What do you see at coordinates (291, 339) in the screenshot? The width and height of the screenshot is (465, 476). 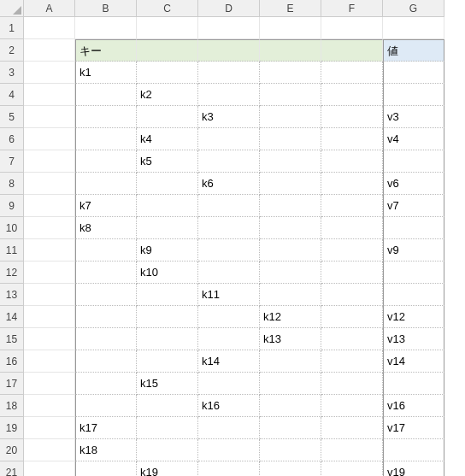 I see `cell-E15: k13` at bounding box center [291, 339].